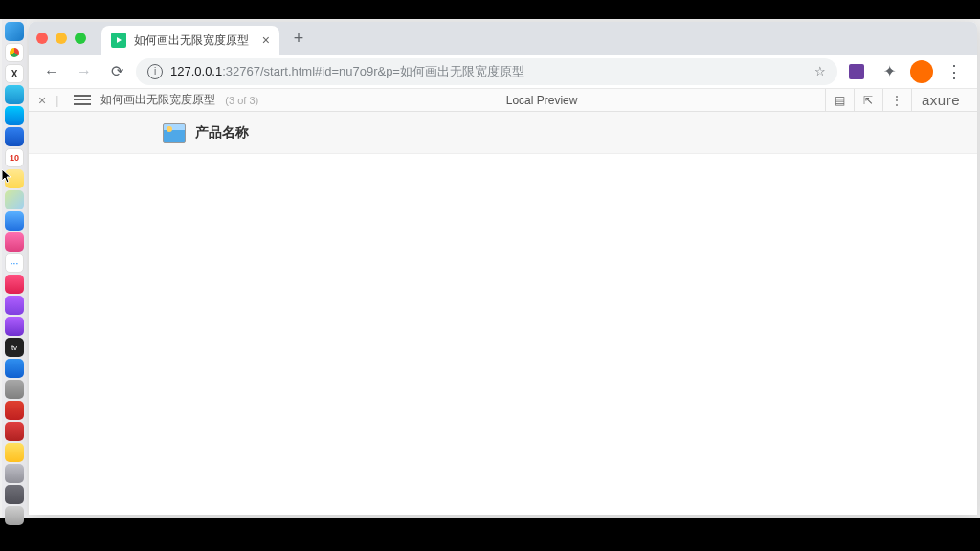 This screenshot has height=551, width=980. I want to click on axure-share-icon: ⇱, so click(868, 100).